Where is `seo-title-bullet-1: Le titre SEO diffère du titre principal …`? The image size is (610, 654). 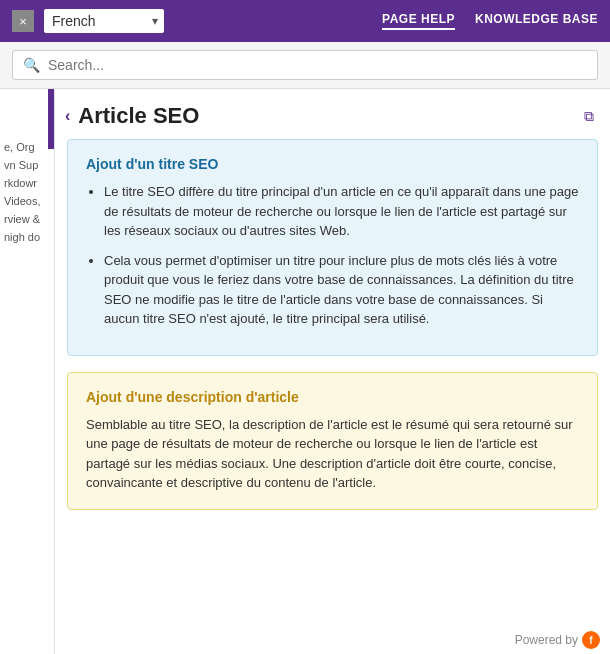 seo-title-bullet-1: Le titre SEO diffère du titre principal … is located at coordinates (342, 212).